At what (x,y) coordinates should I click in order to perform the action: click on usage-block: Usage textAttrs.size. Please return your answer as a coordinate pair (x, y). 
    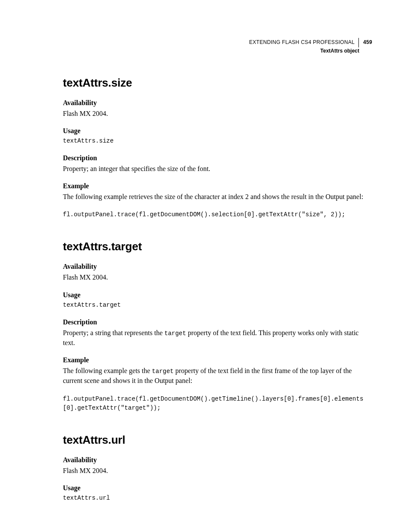
    Looking at the image, I should click on (218, 136).